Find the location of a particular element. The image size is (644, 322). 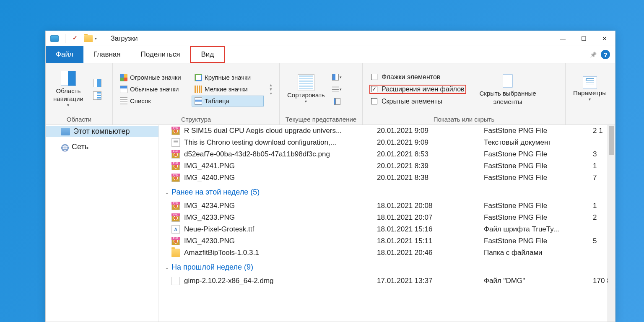

file-size: 1 is located at coordinates (595, 166).